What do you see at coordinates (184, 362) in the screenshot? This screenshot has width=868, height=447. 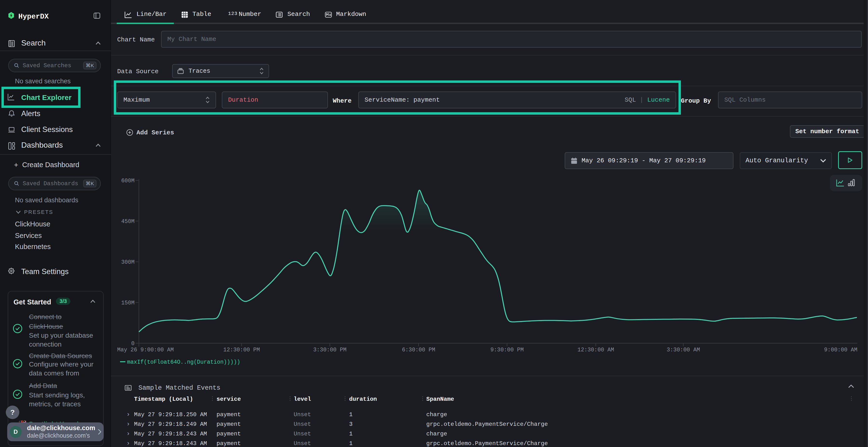 I see `svg-text:maxIf(toFloat64O..ng(Duration): maxIf(toFloat64O..ng(Duration)))))` at bounding box center [184, 362].